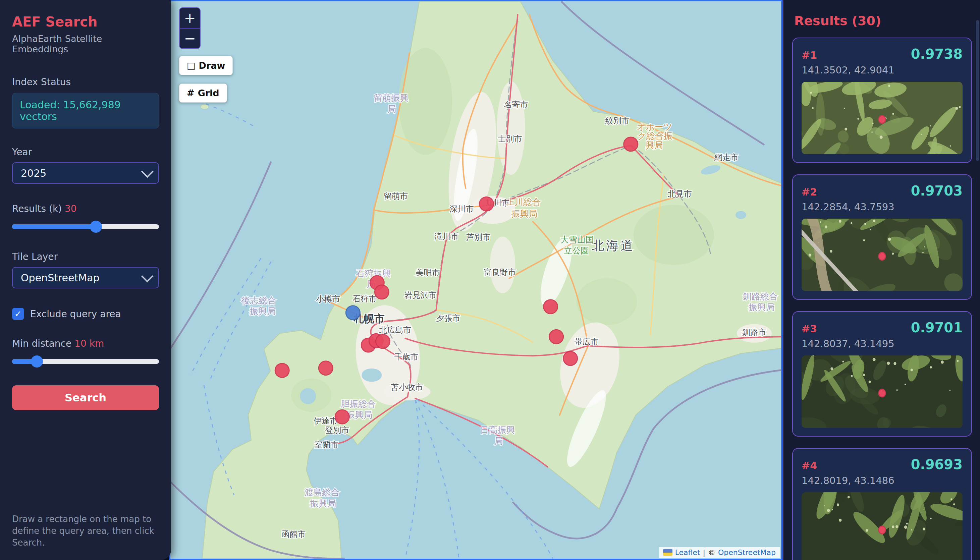 The image size is (980, 560). What do you see at coordinates (85, 44) in the screenshot?
I see `app-subtitle: AlphaEarth Satellite Embeddings` at bounding box center [85, 44].